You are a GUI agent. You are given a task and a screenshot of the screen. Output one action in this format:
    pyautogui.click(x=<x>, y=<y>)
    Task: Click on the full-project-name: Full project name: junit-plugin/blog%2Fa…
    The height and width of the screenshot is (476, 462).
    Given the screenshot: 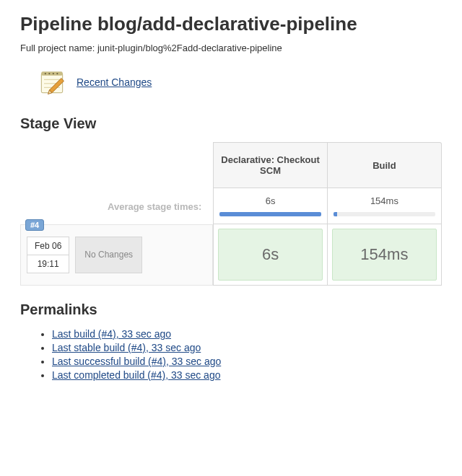 What is the action you would take?
    pyautogui.click(x=231, y=48)
    